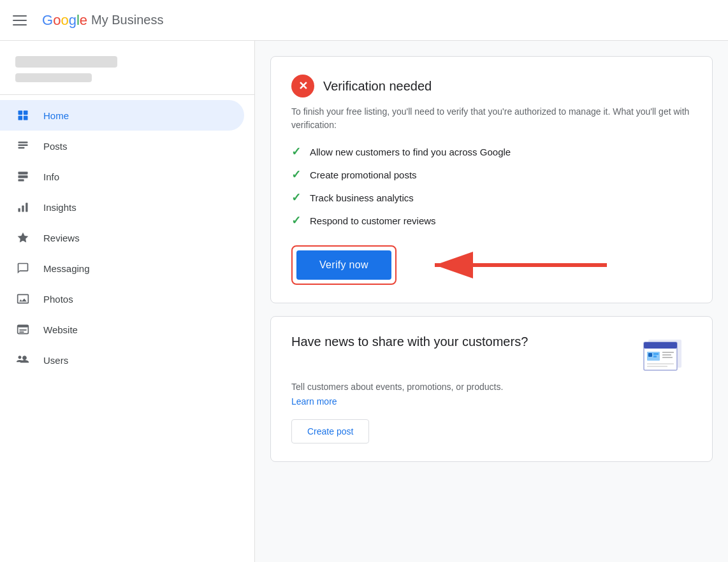  What do you see at coordinates (296, 198) in the screenshot?
I see `checkmark-icon-3: ✓` at bounding box center [296, 198].